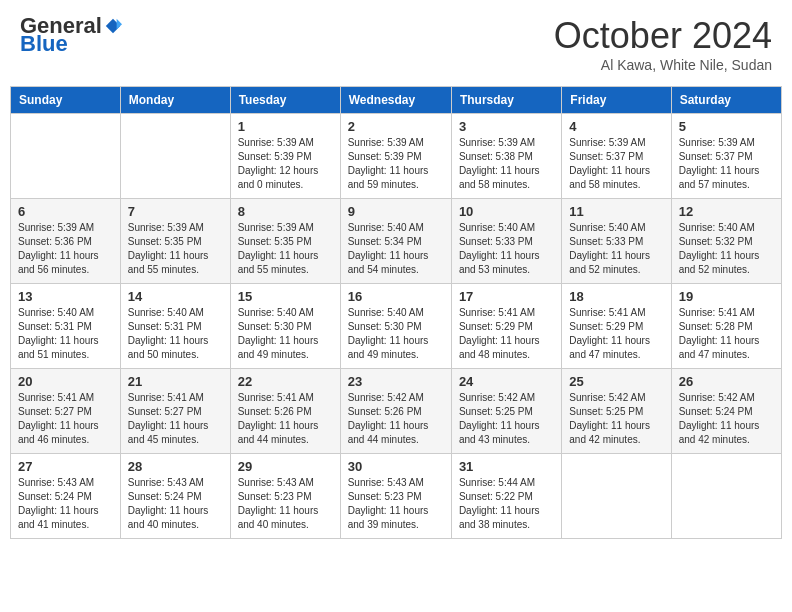 The width and height of the screenshot is (792, 612). What do you see at coordinates (396, 100) in the screenshot?
I see `header-wednesday: Wednesday` at bounding box center [396, 100].